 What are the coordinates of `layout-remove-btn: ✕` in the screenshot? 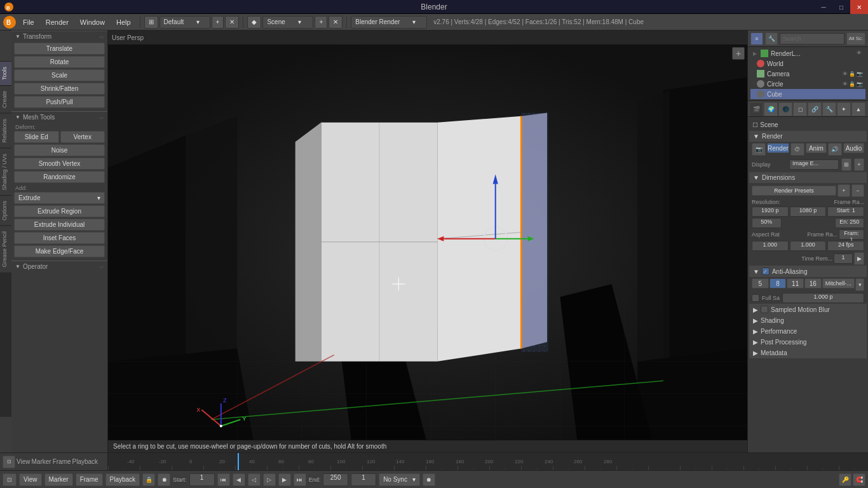 It's located at (232, 22).